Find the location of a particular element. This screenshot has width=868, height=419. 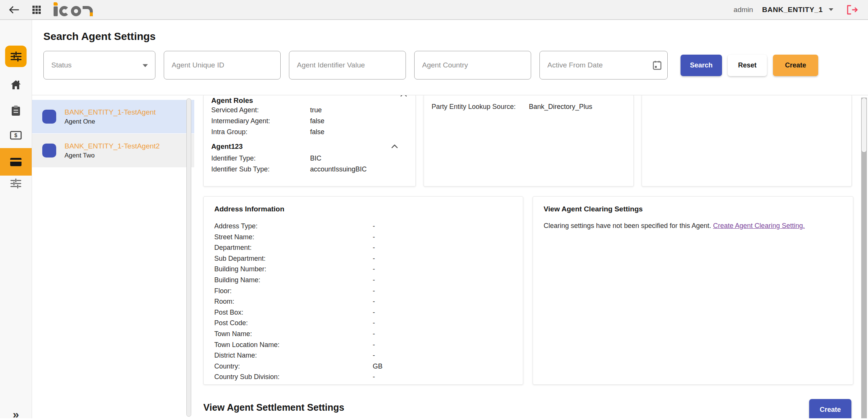

detail-row: Department: - is located at coordinates (363, 248).